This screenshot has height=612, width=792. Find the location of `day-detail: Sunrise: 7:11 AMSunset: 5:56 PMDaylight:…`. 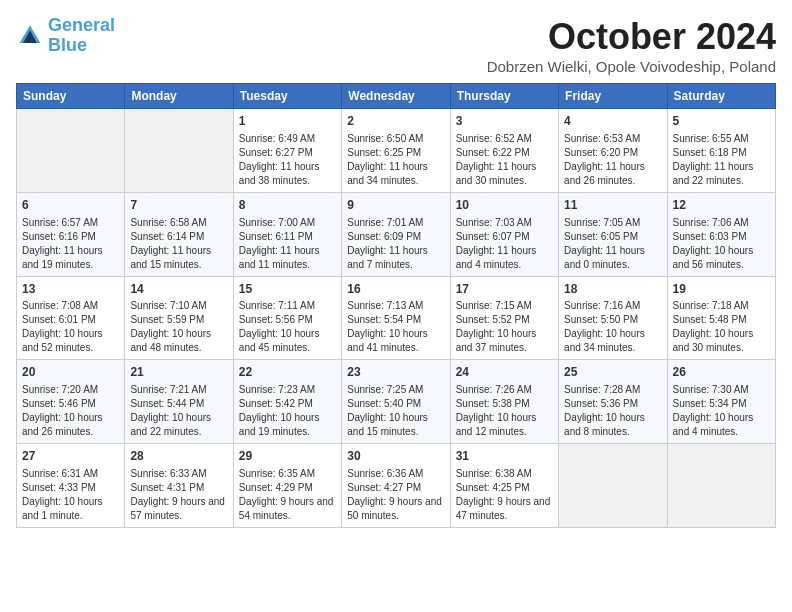

day-detail: Sunrise: 7:11 AMSunset: 5:56 PMDaylight:… is located at coordinates (288, 327).